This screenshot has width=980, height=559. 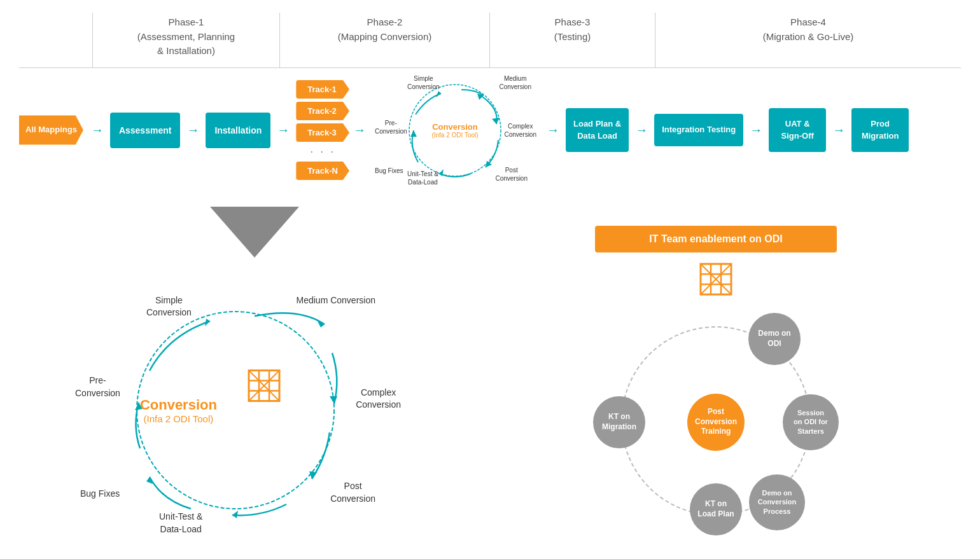 I want to click on phase2-header: Phase-2 (Mapping Conversion), so click(x=385, y=40).